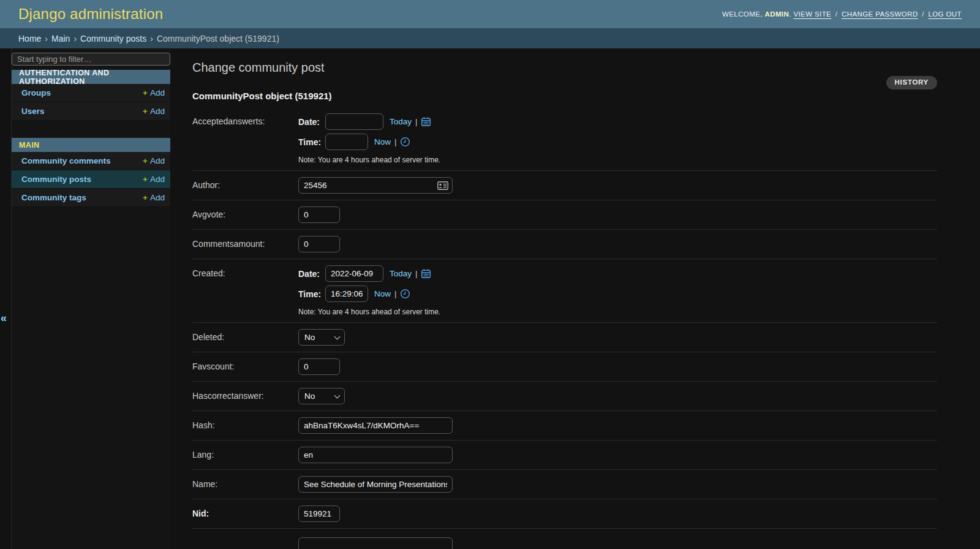 The image size is (980, 549). What do you see at coordinates (91, 59) in the screenshot?
I see `sidebar-filter-input` at bounding box center [91, 59].